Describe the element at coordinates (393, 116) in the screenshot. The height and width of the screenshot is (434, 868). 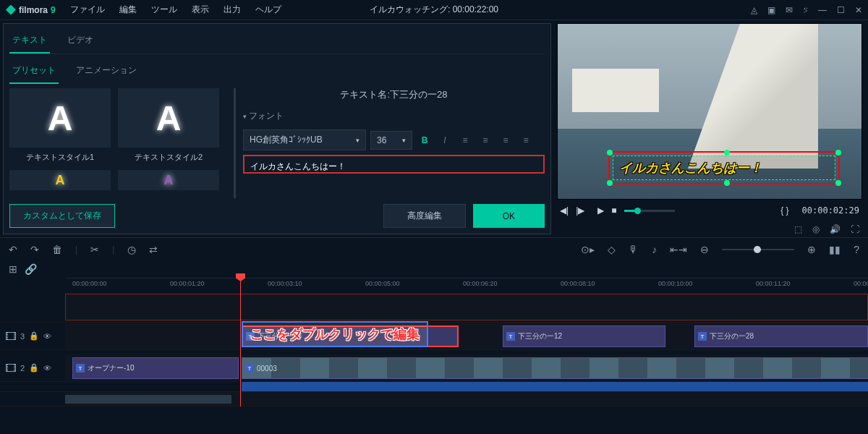
I see `font-section-header: フォント` at that location.